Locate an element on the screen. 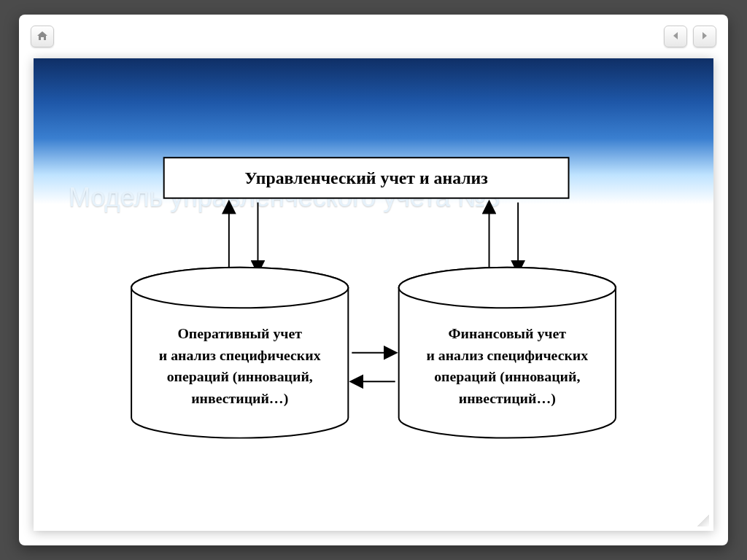 The width and height of the screenshot is (747, 560). top-box: Управленческий учет и анализ is located at coordinates (366, 178).